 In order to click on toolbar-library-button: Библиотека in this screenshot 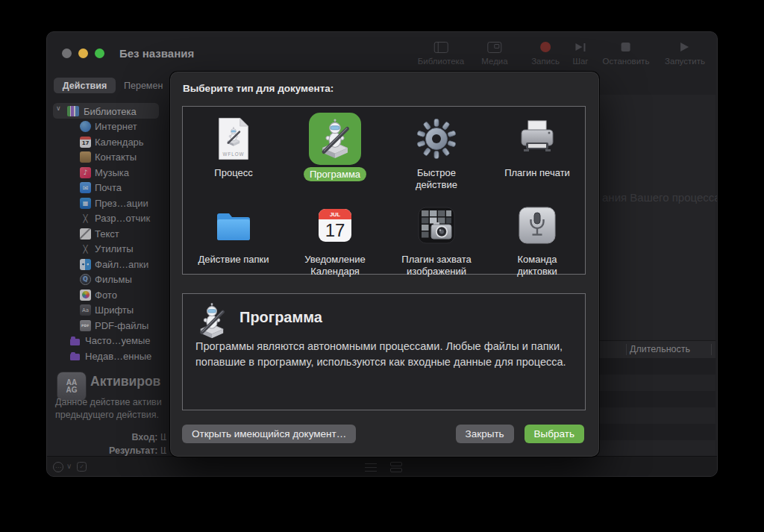, I will do `click(442, 53)`.